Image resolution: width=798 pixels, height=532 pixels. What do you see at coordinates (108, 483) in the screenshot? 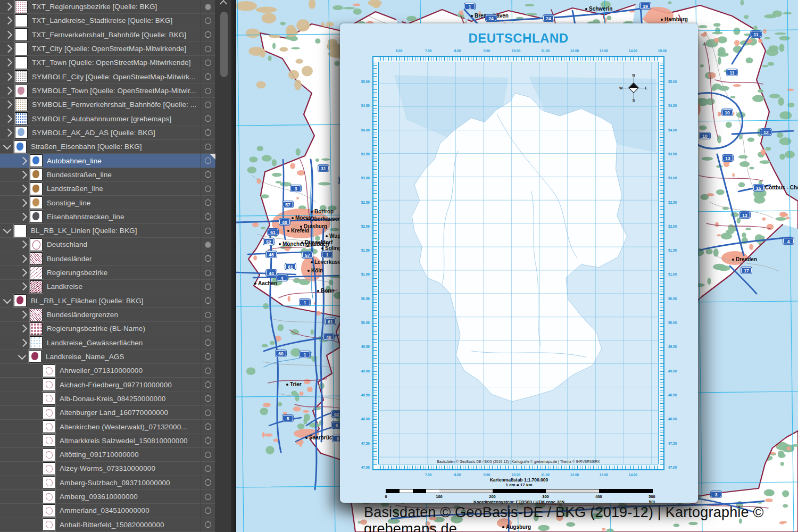
I see `layer-row-35: Amberg-Sulzbach_093710000000` at bounding box center [108, 483].